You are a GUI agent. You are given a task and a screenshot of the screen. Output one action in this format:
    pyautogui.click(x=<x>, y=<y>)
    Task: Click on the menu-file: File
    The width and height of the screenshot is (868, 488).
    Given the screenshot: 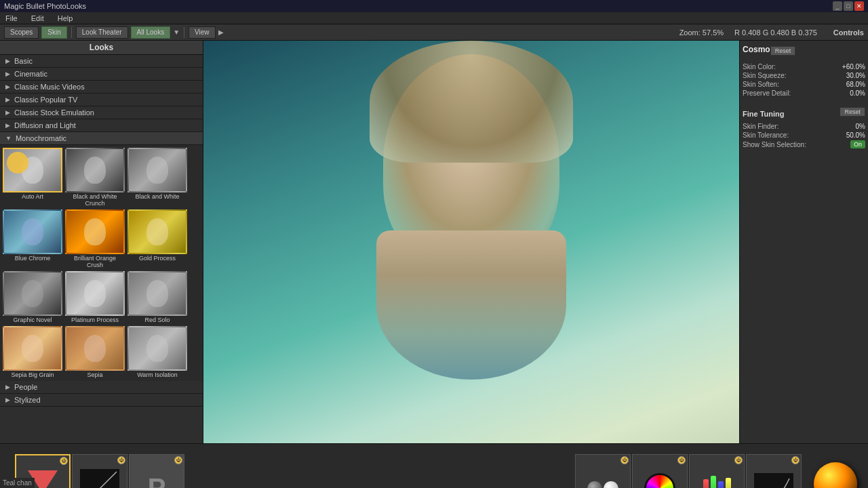 What is the action you would take?
    pyautogui.click(x=12, y=18)
    